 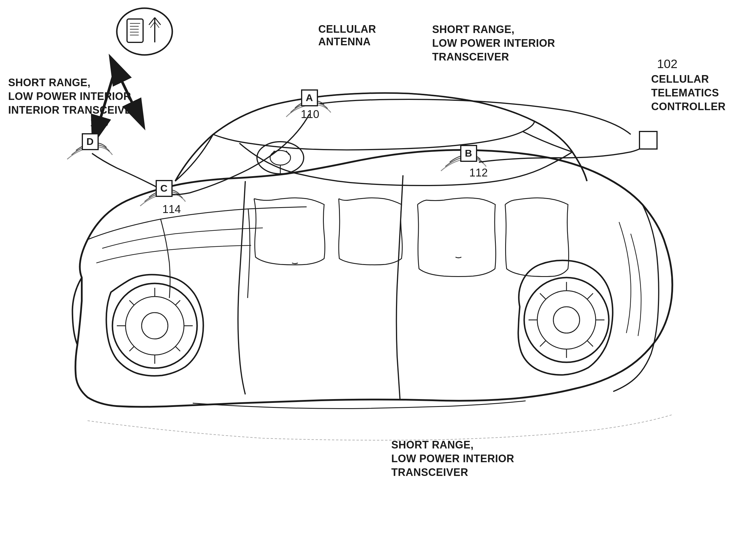 What do you see at coordinates (90, 141) in the screenshot?
I see `point-d-label: D` at bounding box center [90, 141].